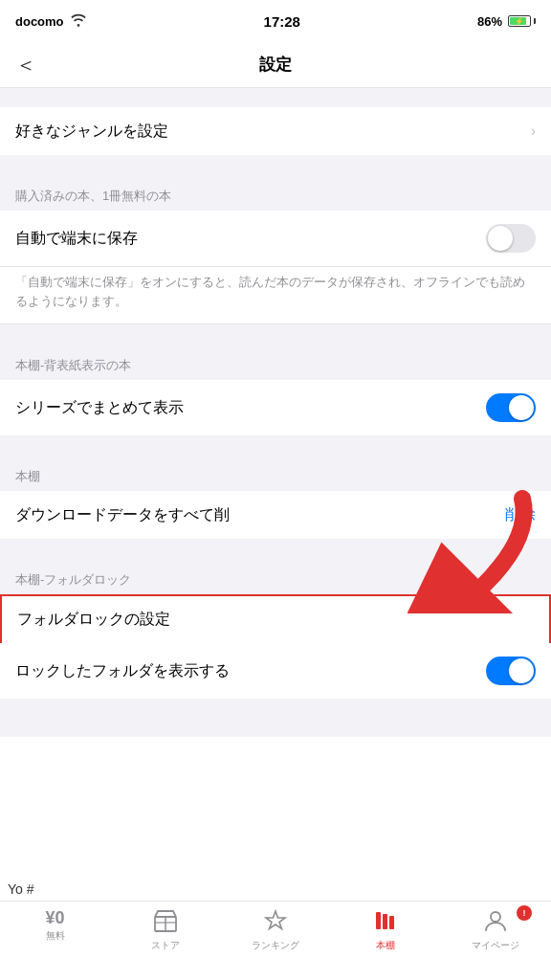 The image size is (551, 980). What do you see at coordinates (490, 21) in the screenshot?
I see `battery-pct: 86%` at bounding box center [490, 21].